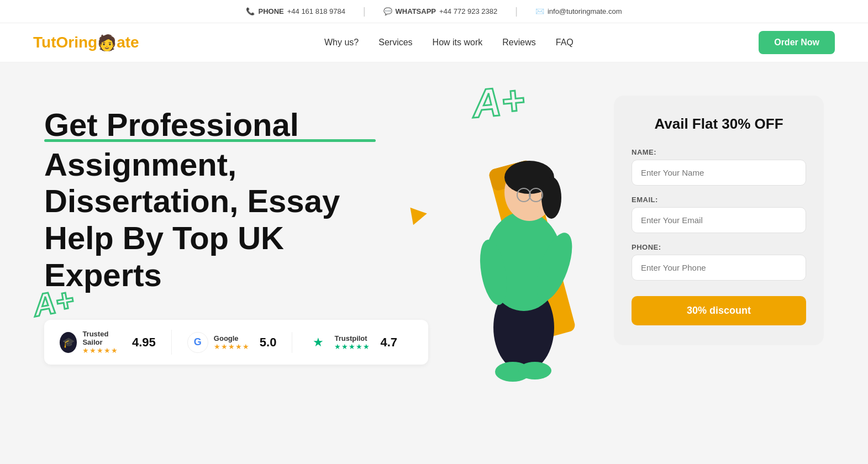 This screenshot has height=464, width=868. Describe the element at coordinates (269, 342) in the screenshot. I see `google-score: 5.0` at that location.